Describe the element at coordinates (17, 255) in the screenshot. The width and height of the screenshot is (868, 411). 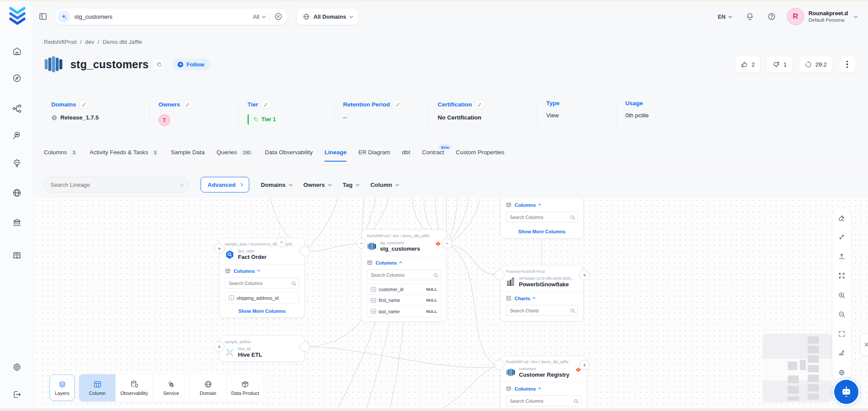
I see `sidebar-glossary-icon` at that location.